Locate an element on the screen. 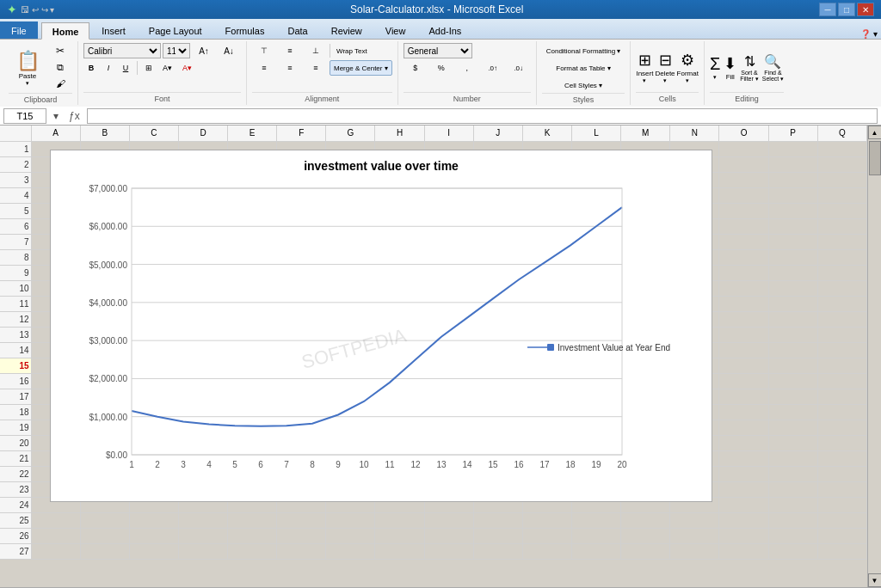 The image size is (881, 588). currency-button: $ is located at coordinates (416, 68).